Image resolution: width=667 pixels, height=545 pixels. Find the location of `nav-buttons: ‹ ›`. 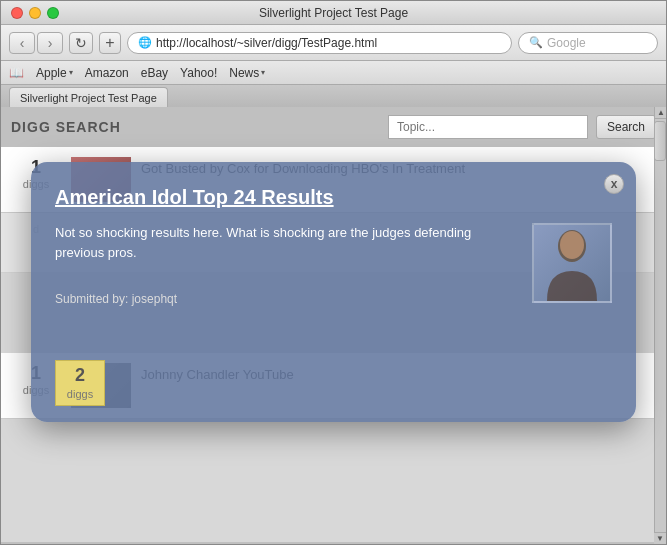

nav-buttons: ‹ › is located at coordinates (36, 43).